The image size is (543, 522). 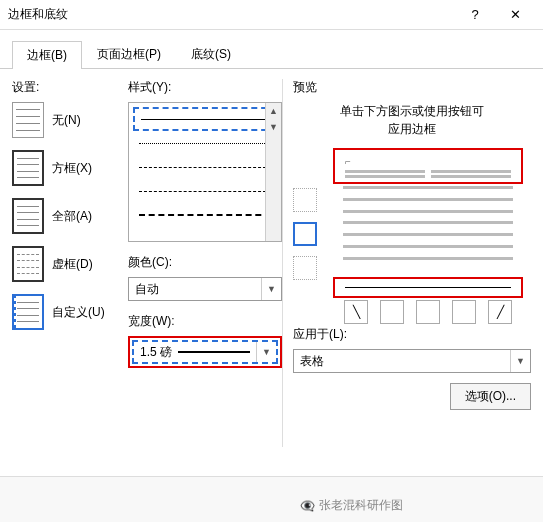 I want to click on setting-none: 无(N), so click(x=67, y=120).